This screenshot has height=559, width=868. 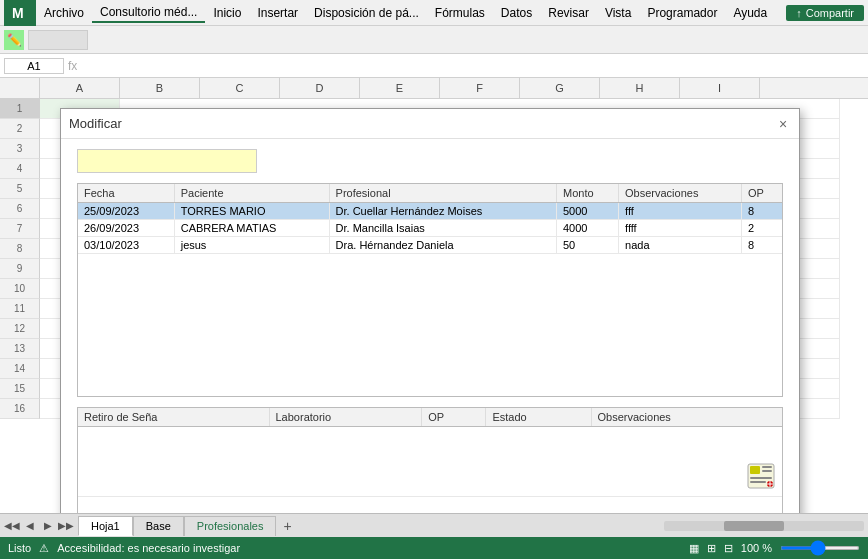 I want to click on menu-programador: Programador, so click(x=682, y=13).